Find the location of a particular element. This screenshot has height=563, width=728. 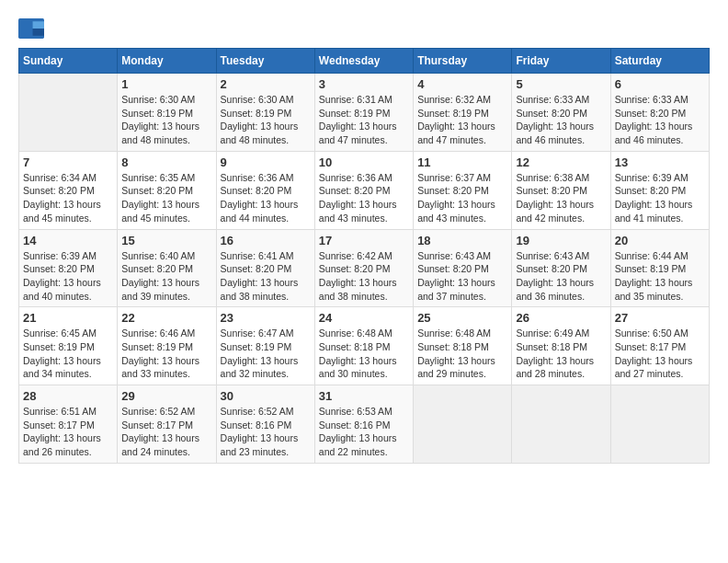

calendar-cell: 14Sunrise: 6:39 AMSunset: 8:20 PMDayligh… is located at coordinates (68, 269).